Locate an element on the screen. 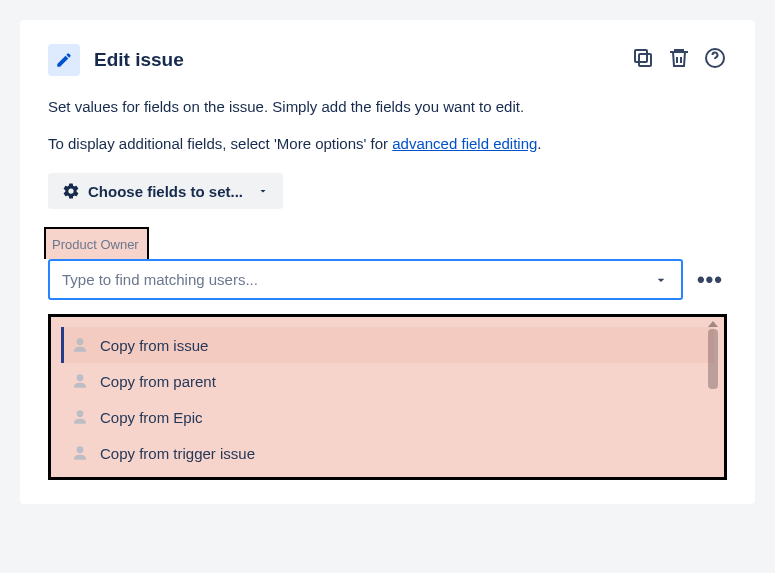  pencil-icon is located at coordinates (64, 60).